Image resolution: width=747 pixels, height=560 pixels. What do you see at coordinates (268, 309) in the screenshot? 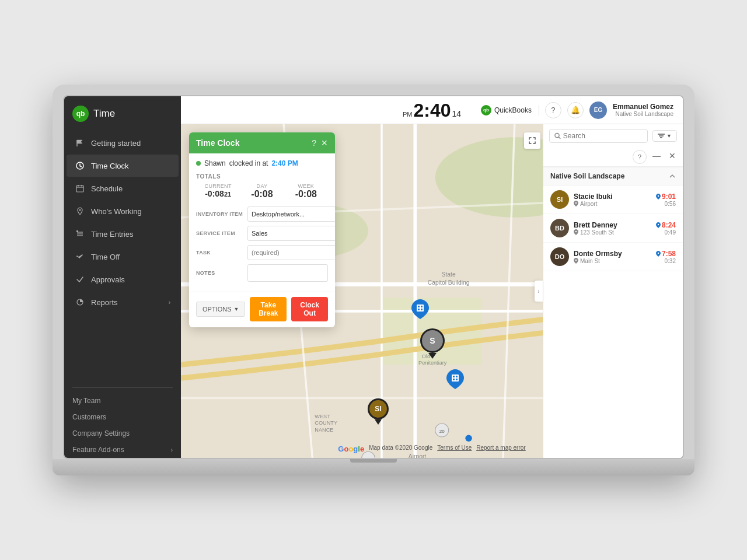
I see `take-break-button: Take Break` at bounding box center [268, 309].